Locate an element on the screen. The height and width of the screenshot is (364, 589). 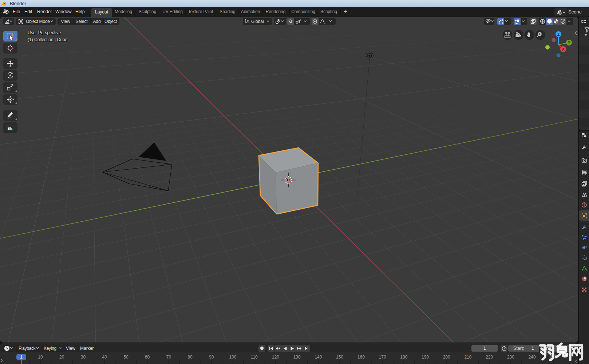
svg-text: 80 is located at coordinates (190, 357).